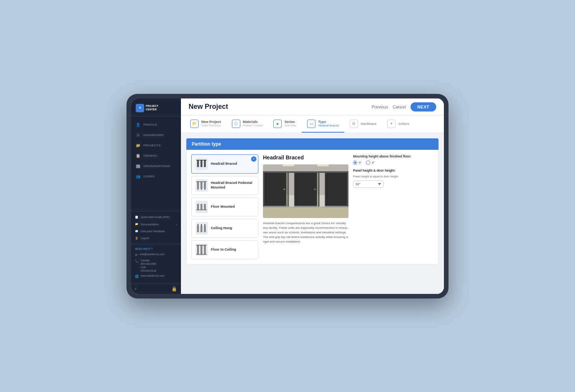 The image size is (575, 392). I want to click on feedback-link: 💬 Give your Feedback, so click(156, 231).